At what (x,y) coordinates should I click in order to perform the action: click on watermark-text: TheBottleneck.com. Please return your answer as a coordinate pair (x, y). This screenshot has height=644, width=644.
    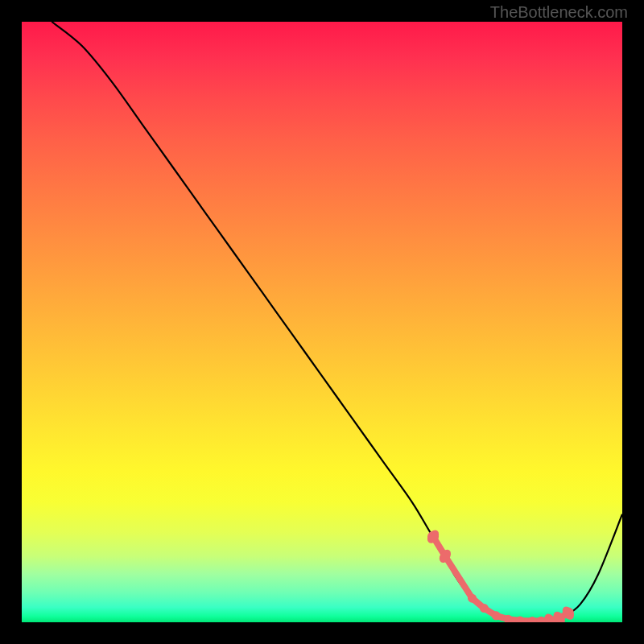
    Looking at the image, I should click on (559, 13).